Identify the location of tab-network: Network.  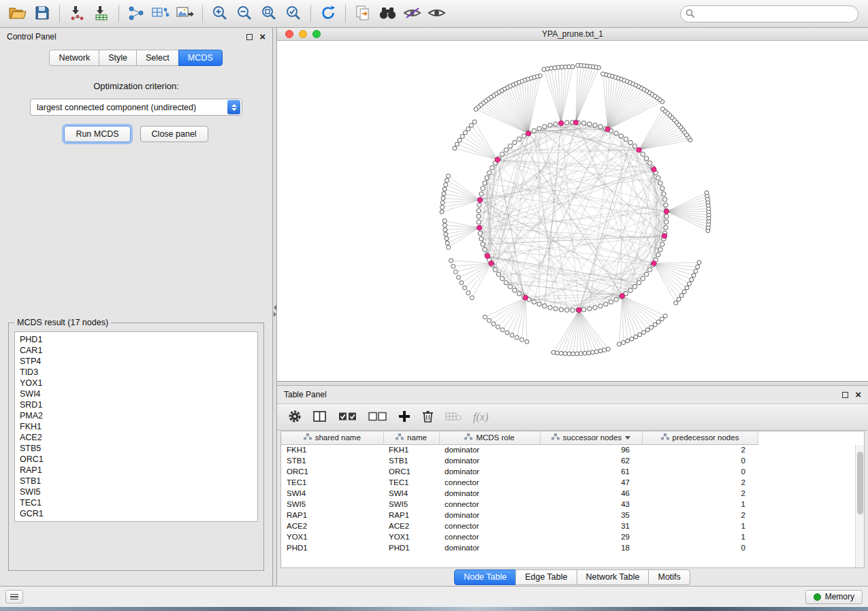
(74, 58).